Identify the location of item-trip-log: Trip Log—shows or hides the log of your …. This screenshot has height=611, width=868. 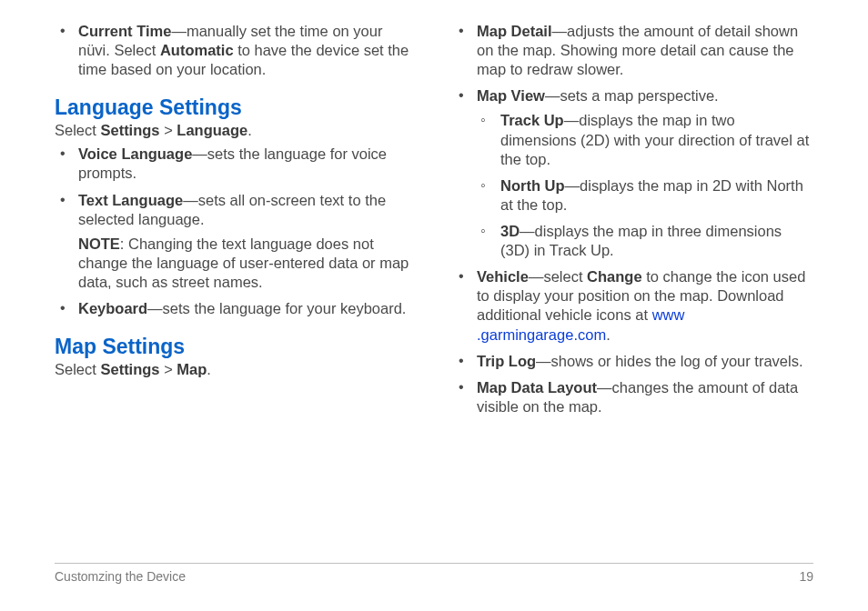
(633, 362).